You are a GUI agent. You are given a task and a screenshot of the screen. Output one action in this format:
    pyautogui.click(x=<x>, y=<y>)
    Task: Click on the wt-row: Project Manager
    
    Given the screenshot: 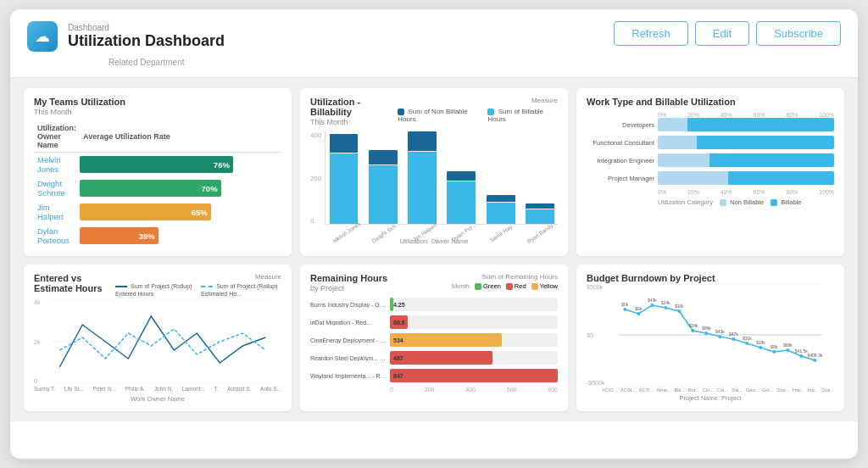 What is the action you would take?
    pyautogui.click(x=710, y=178)
    